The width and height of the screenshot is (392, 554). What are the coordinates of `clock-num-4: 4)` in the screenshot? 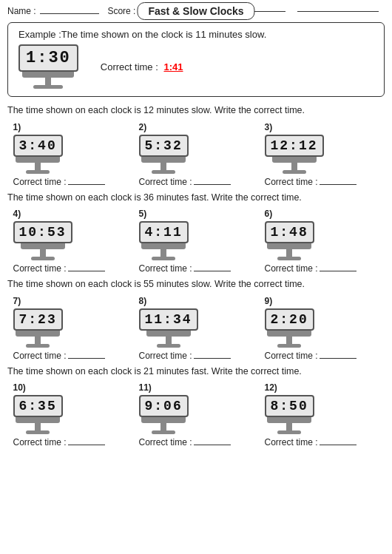 It's located at (18, 214).